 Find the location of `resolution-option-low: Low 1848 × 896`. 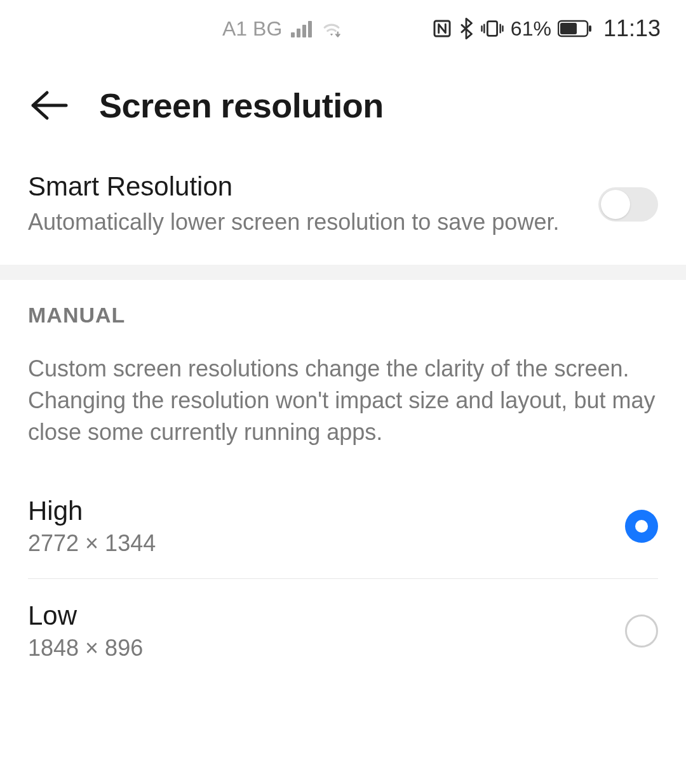

resolution-option-low: Low 1848 × 896 is located at coordinates (343, 631).